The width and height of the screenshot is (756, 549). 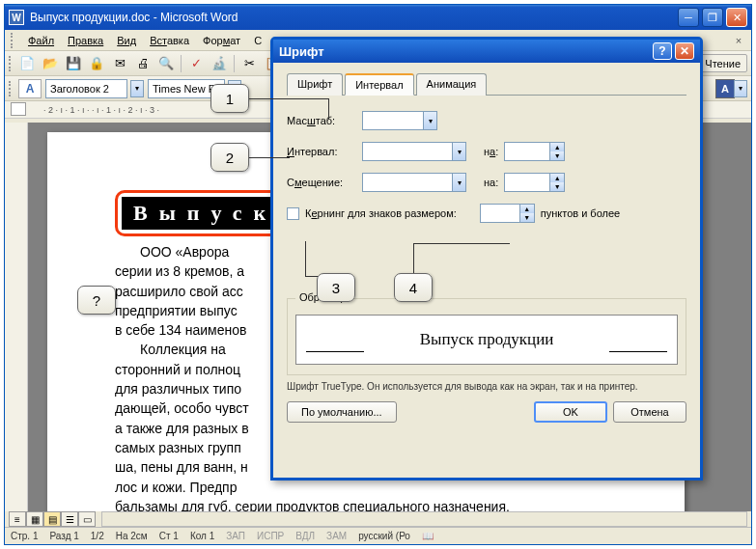 What do you see at coordinates (527, 182) in the screenshot?
I see `position-by-input` at bounding box center [527, 182].